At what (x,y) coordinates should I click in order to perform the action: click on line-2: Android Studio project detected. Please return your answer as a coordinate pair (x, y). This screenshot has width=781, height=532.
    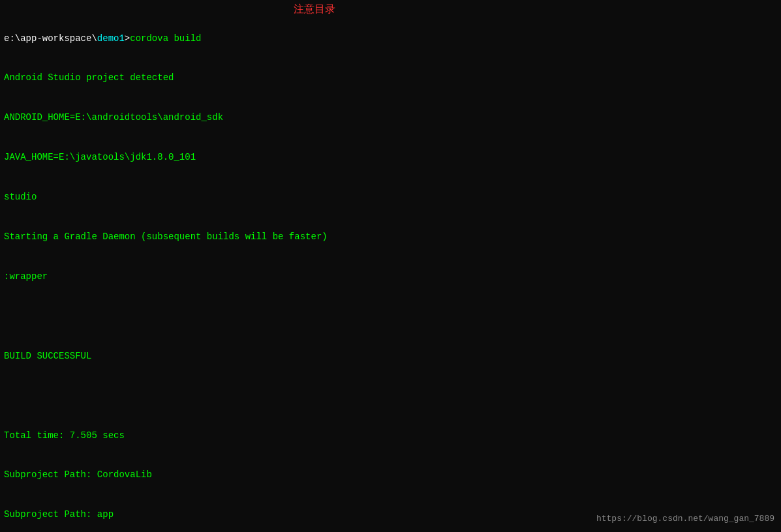
    Looking at the image, I should click on (390, 78).